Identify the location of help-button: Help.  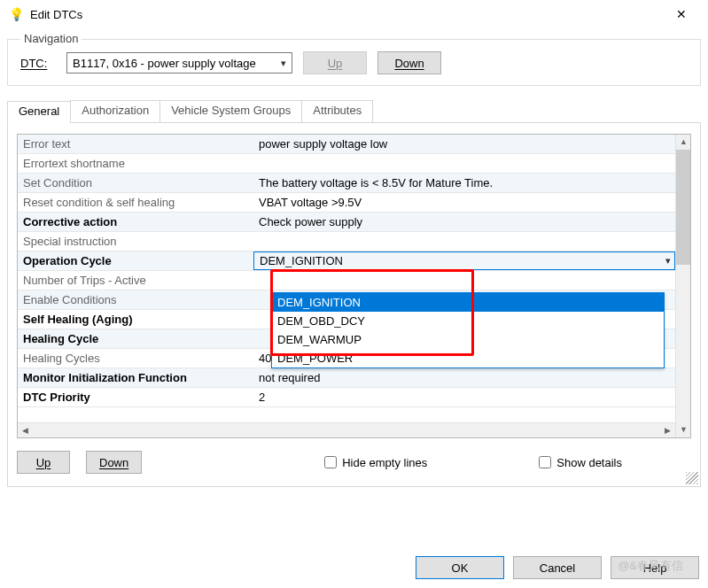
(655, 568).